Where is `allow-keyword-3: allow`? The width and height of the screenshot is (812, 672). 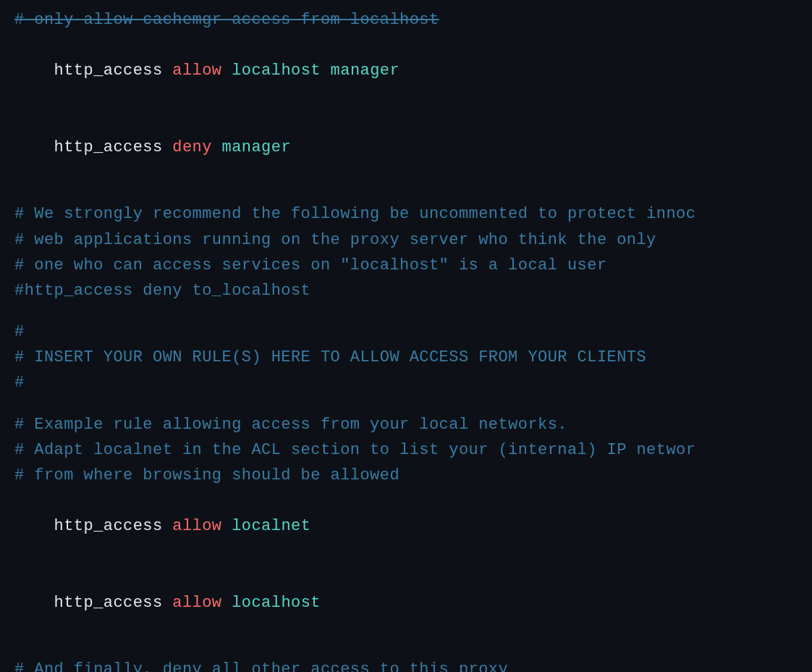 allow-keyword-3: allow is located at coordinates (197, 602).